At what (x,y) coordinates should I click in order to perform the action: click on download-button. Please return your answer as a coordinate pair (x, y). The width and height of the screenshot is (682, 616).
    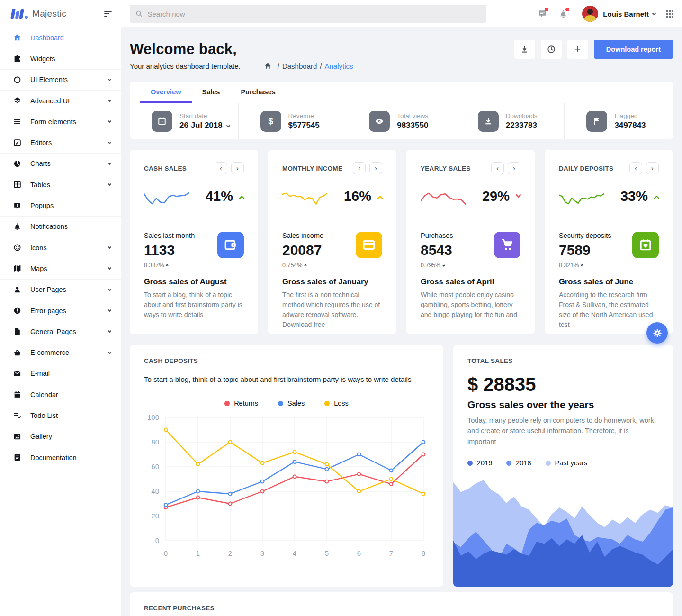
    Looking at the image, I should click on (525, 49).